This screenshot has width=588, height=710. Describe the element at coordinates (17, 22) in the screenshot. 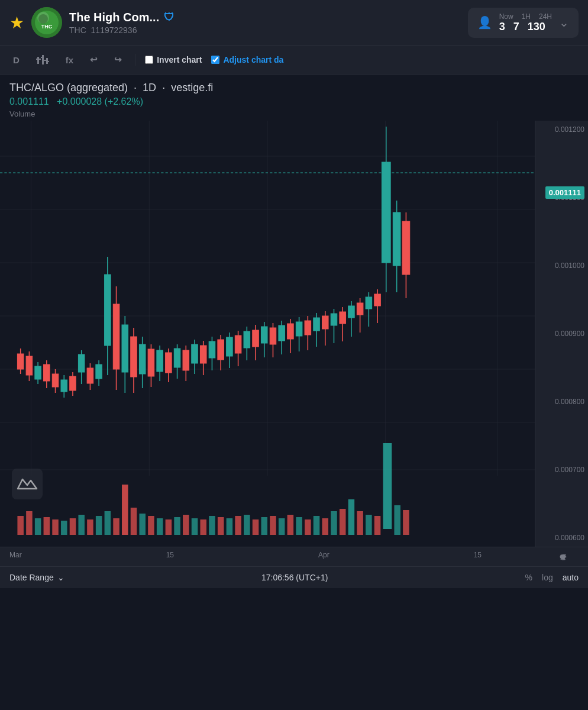

I see `favorite-star-icon: ★` at that location.